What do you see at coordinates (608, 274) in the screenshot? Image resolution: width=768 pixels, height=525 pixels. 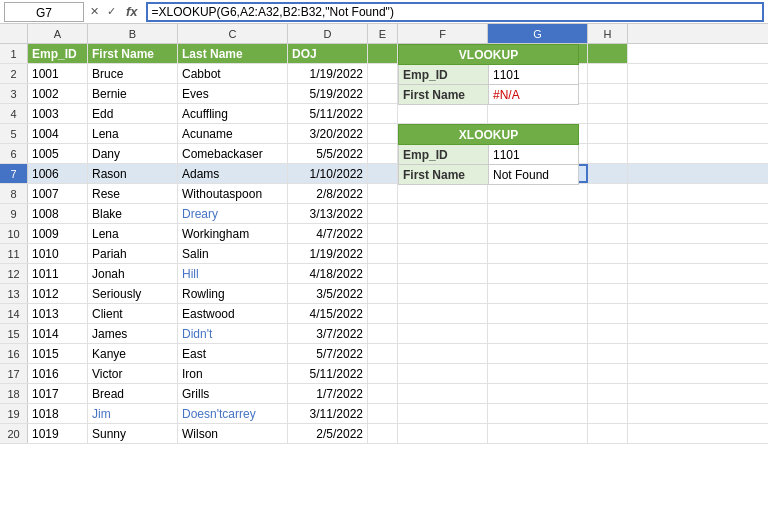 I see `cell-H12` at bounding box center [608, 274].